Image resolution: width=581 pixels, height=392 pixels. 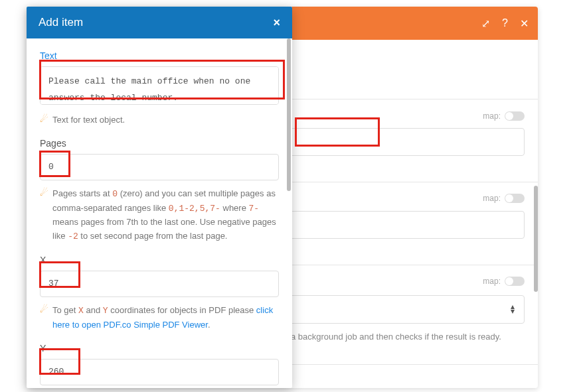 I want to click on pages-input, so click(x=159, y=167).